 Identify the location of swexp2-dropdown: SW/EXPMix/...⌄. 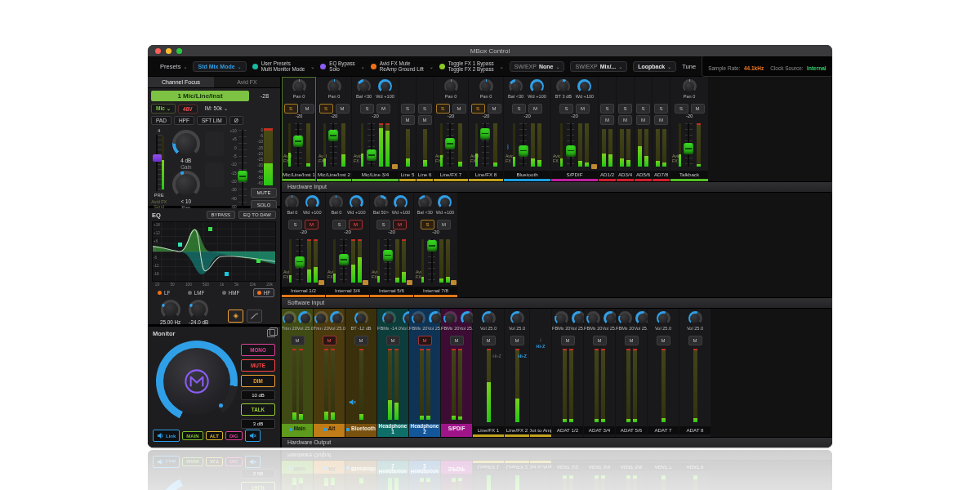
(599, 67).